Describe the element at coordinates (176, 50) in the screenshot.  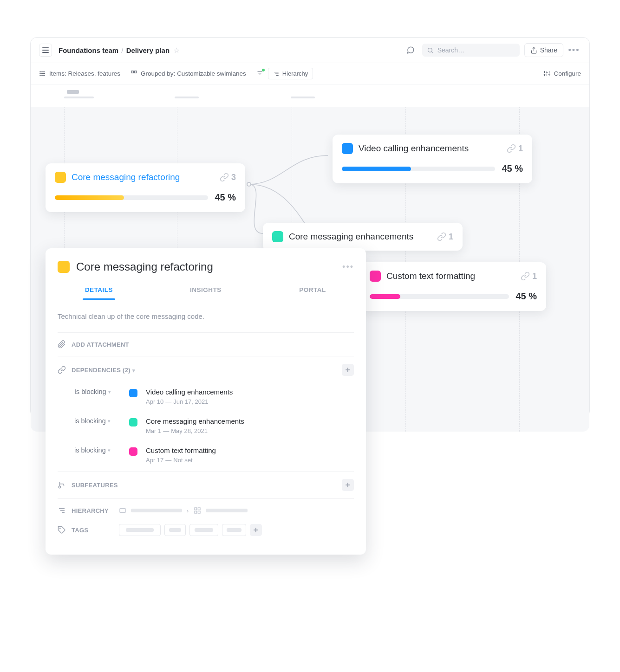
I see `star-icon: ☆` at that location.